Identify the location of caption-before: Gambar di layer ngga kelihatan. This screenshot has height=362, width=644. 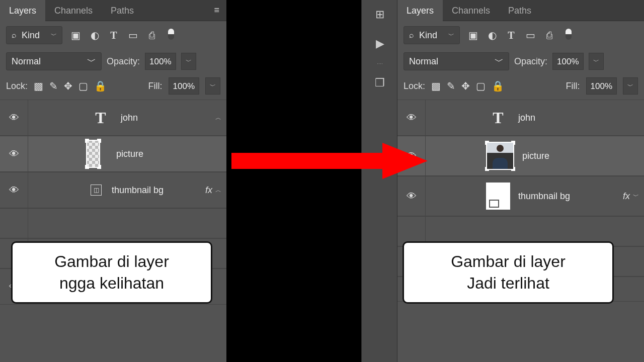
(112, 273).